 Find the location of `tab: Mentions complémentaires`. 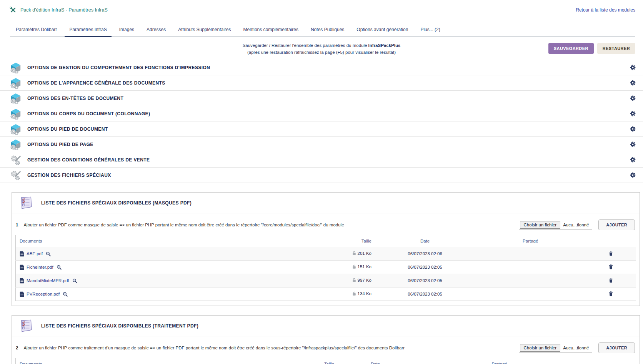

tab: Mentions complémentaires is located at coordinates (271, 30).